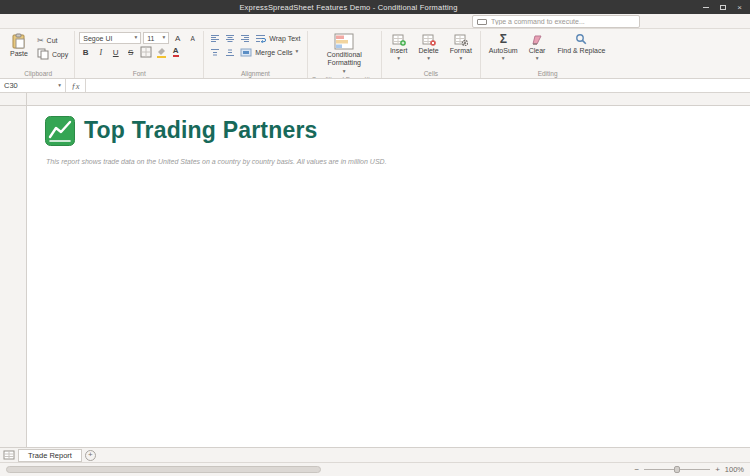  Describe the element at coordinates (430, 54) in the screenshot. I see `ribbon-group-cells: Insert ▾ Delete ▾ Format ▾ Cells` at that location.